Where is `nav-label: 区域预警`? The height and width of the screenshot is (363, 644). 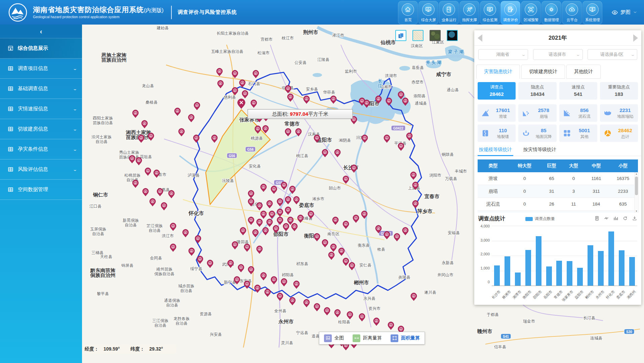 nav-label: 区域预警 is located at coordinates (531, 20).